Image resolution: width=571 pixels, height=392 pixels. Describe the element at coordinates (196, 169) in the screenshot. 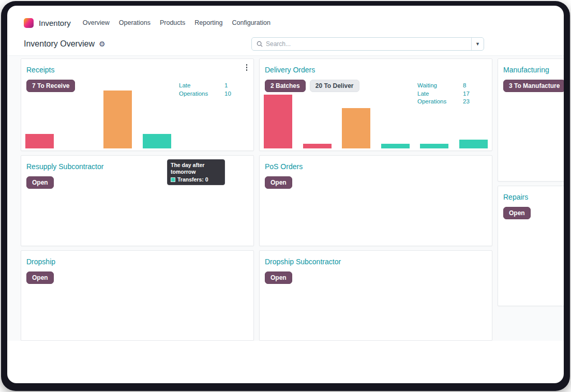

I see `tooltip-title: The day after tomorrow` at that location.